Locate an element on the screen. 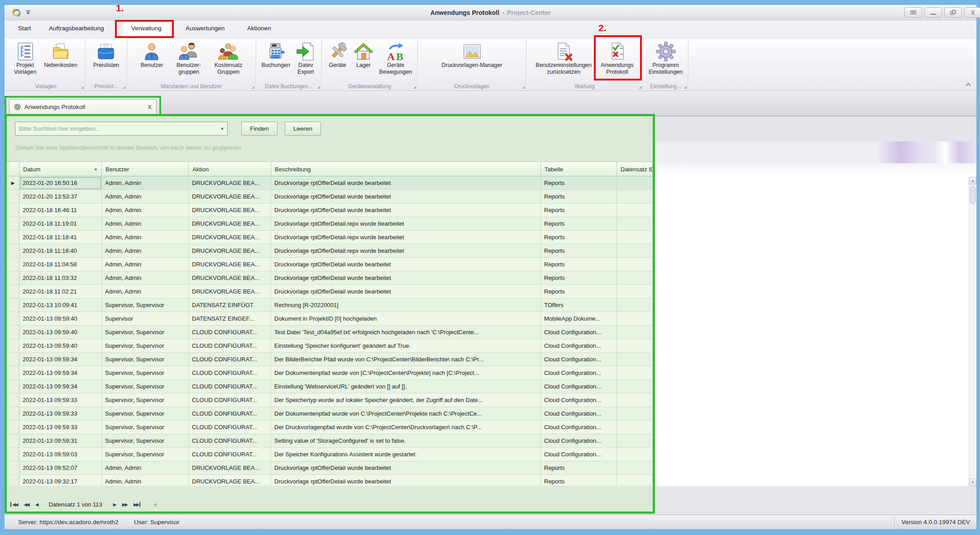 This screenshot has width=980, height=535. table-row: 2022-01-18 11:02:21 Admin, Admin DRUCKVO… is located at coordinates (330, 292).